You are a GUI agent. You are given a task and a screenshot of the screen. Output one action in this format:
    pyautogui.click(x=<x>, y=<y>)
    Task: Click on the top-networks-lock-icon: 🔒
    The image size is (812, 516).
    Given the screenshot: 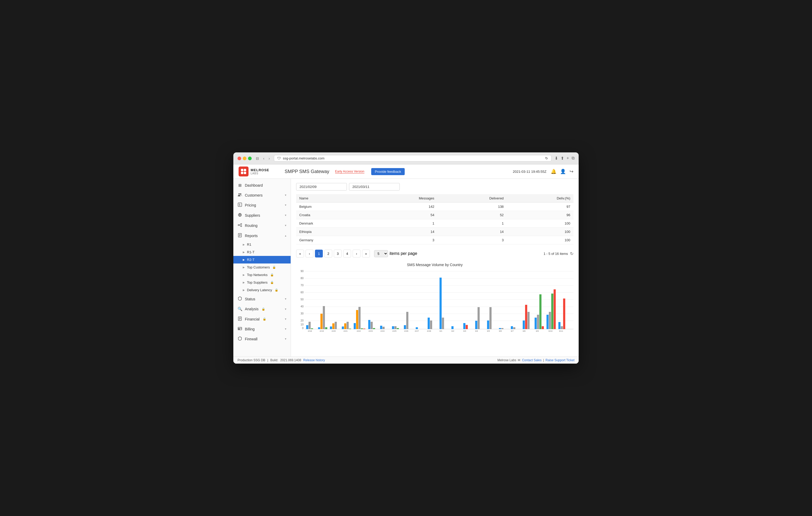 What is the action you would take?
    pyautogui.click(x=272, y=275)
    